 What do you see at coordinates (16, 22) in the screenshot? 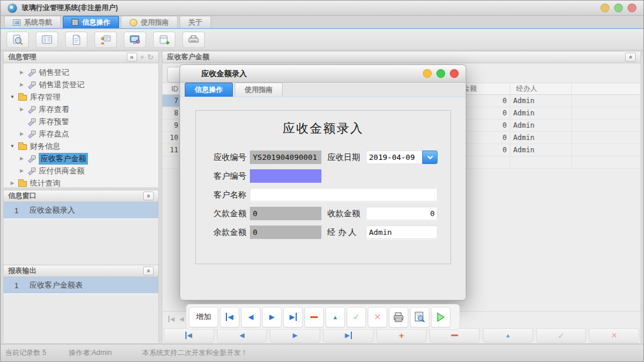
I see `picture-icon` at bounding box center [16, 22].